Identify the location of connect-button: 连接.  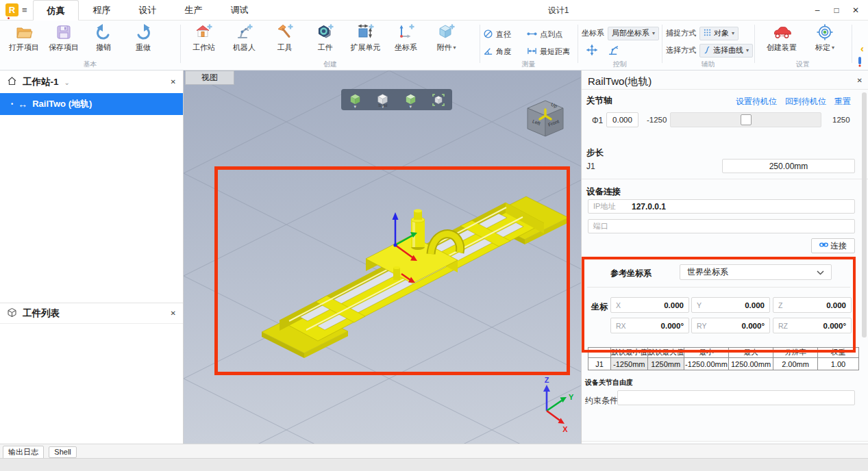
(833, 246).